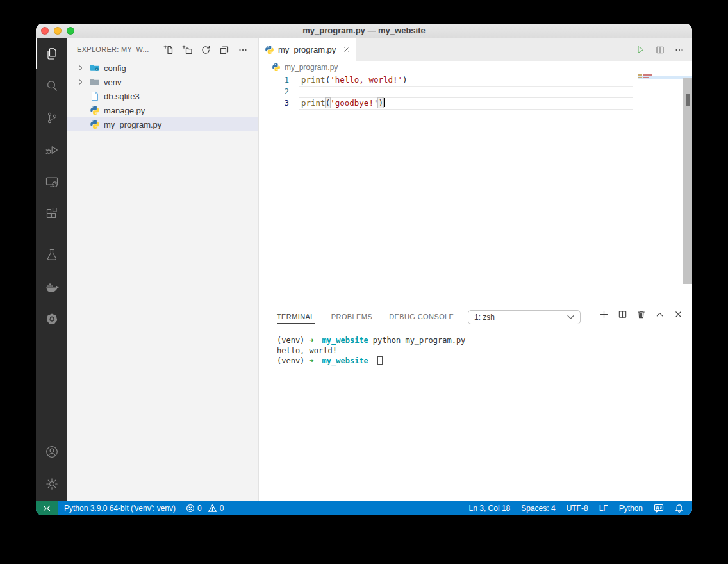  I want to click on activity-item-docker, so click(51, 287).